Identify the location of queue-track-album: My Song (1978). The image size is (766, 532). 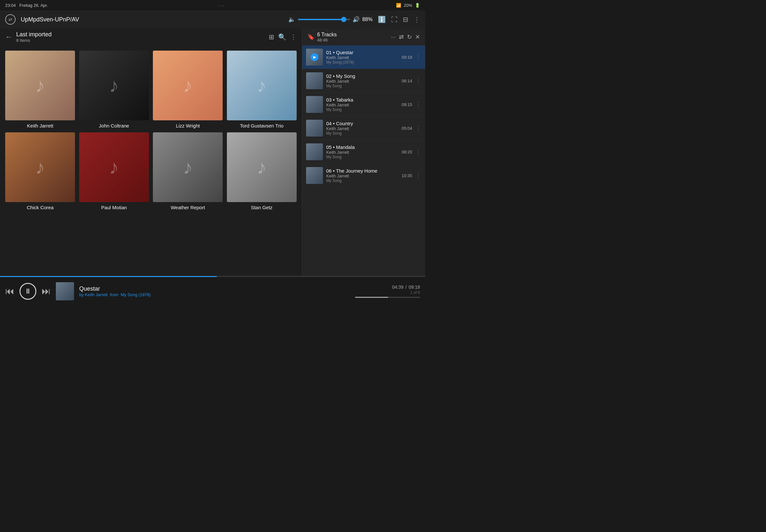
(362, 62).